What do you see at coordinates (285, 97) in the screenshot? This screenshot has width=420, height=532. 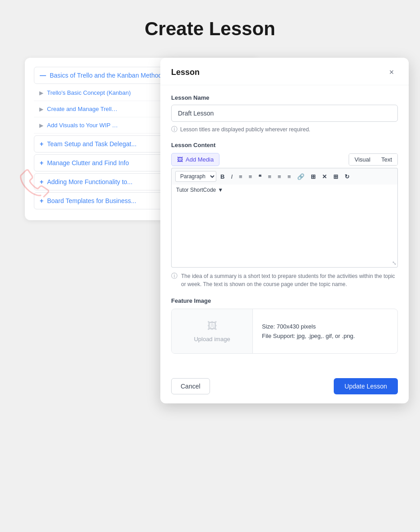 I see `lesson-name-label: Lesson Name` at bounding box center [285, 97].